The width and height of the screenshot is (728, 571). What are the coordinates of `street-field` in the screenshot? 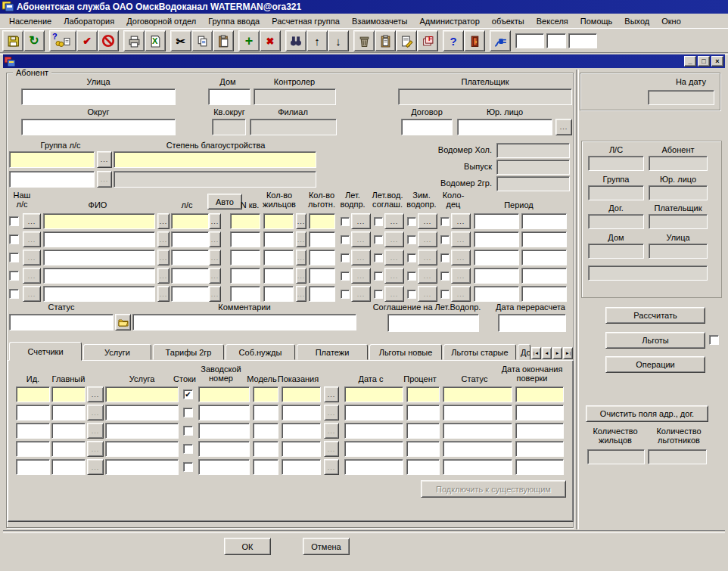 It's located at (98, 97).